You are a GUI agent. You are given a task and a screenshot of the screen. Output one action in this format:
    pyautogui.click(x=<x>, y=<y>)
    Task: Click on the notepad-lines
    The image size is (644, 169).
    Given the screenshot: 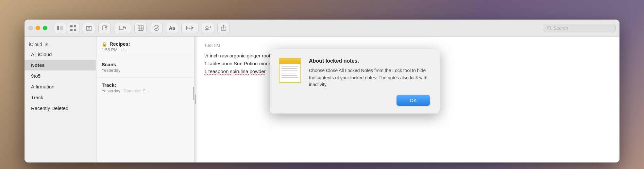 What is the action you would take?
    pyautogui.click(x=290, y=72)
    